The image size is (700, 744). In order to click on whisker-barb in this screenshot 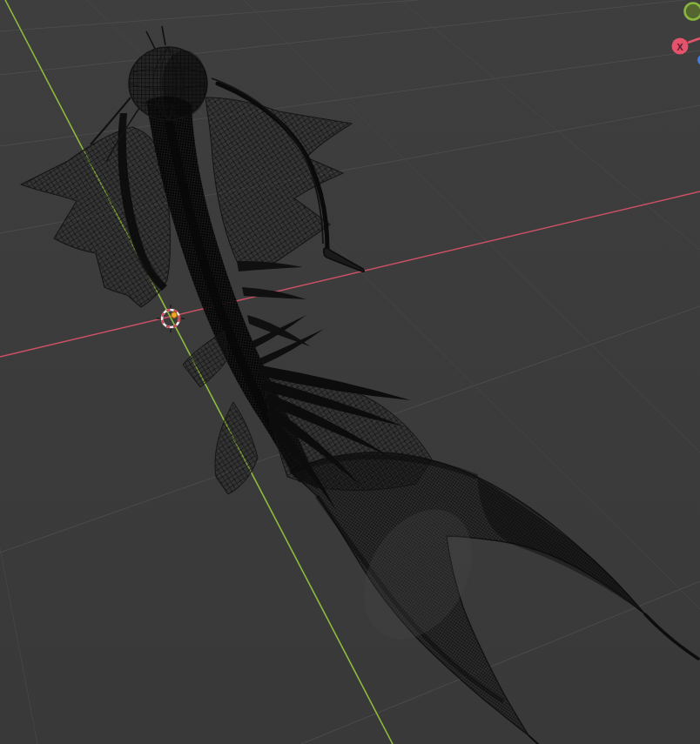, I will do `click(345, 259)`.